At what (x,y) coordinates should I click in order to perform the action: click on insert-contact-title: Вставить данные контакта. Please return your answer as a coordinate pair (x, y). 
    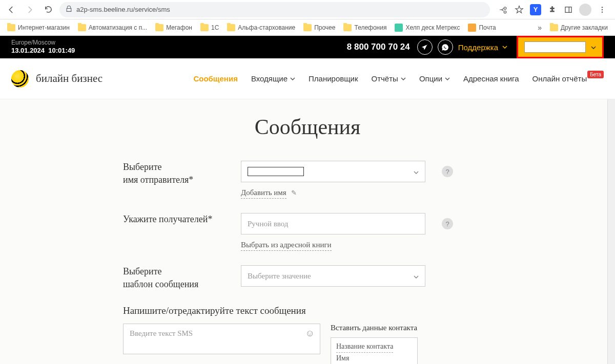
    Looking at the image, I should click on (374, 328).